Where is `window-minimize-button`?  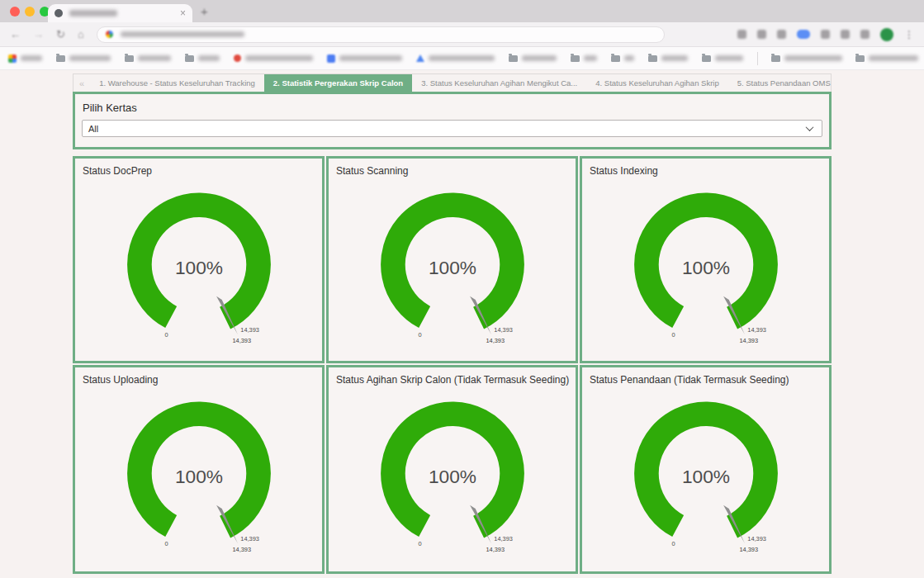
window-minimize-button is located at coordinates (30, 12).